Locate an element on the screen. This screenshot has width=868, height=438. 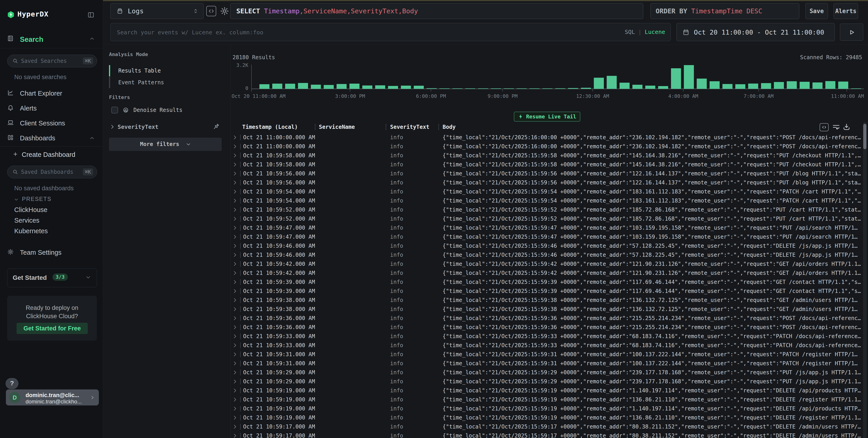
scrollbar-thumb is located at coordinates (865, 137).